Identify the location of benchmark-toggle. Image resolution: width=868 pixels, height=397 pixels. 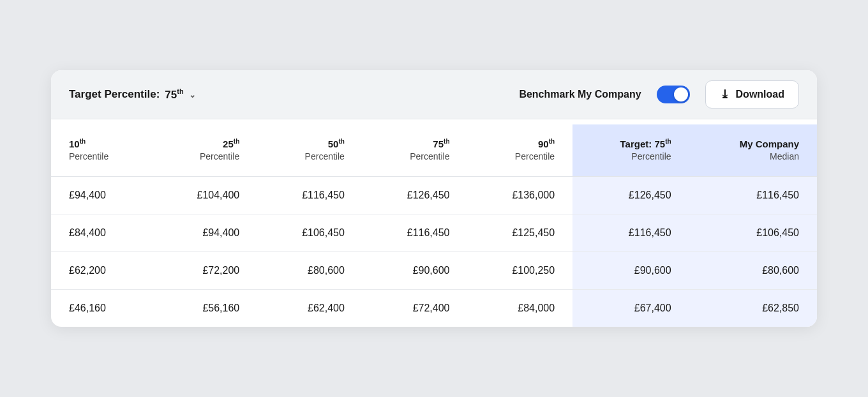
(673, 94).